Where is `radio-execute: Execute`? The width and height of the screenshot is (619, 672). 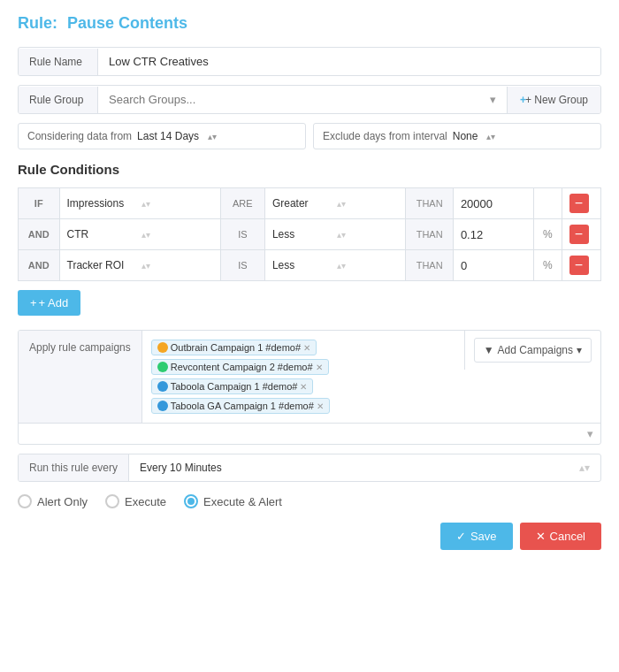 radio-execute: Execute is located at coordinates (136, 501).